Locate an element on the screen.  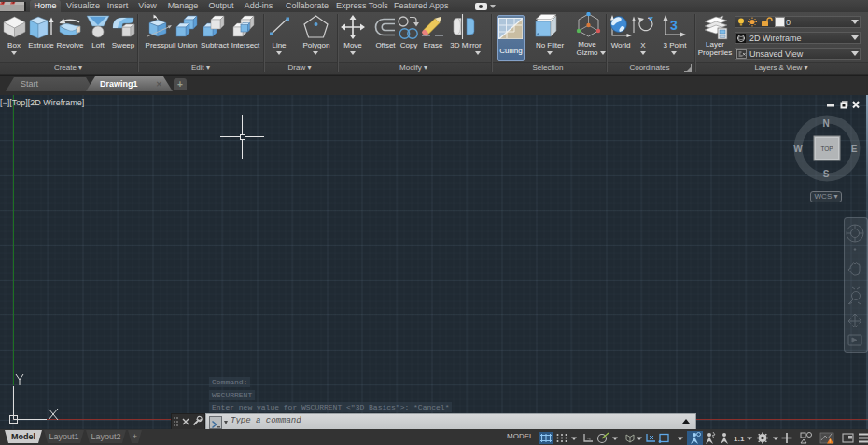
svg-text: N is located at coordinates (825, 123).